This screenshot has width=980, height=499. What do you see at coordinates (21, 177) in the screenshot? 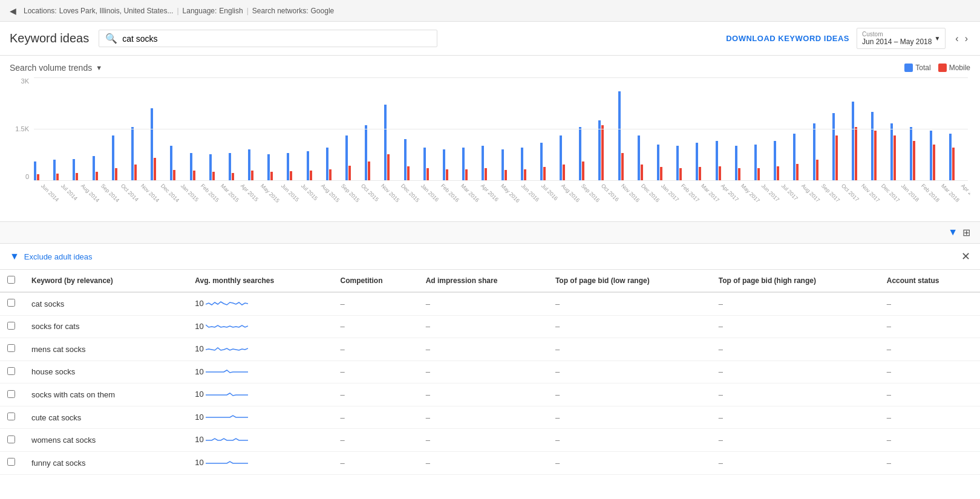
I see `y-label-0: 0` at bounding box center [21, 177].